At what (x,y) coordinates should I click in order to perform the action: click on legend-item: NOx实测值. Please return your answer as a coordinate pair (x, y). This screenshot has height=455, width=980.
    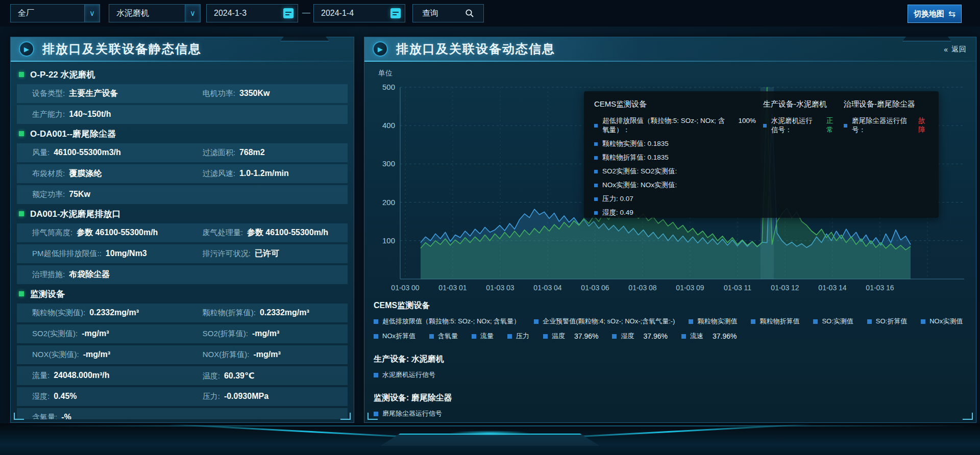
    Looking at the image, I should click on (942, 321).